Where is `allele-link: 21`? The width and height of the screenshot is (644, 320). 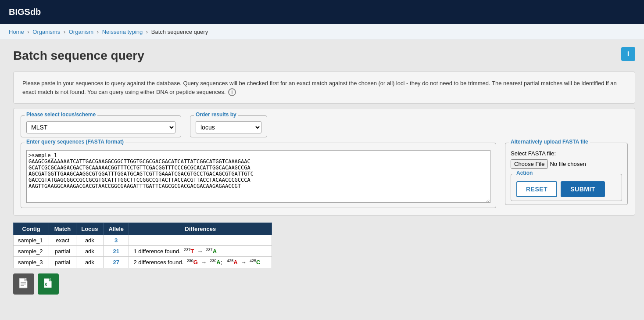
allele-link: 21 is located at coordinates (116, 251).